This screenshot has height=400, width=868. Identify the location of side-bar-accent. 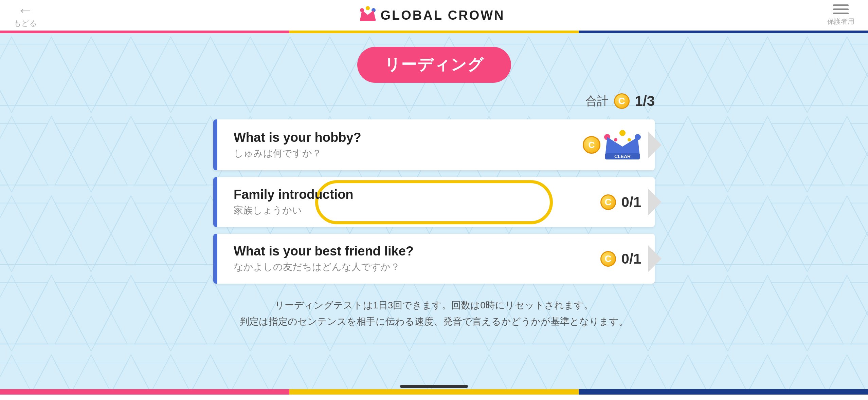
(215, 145).